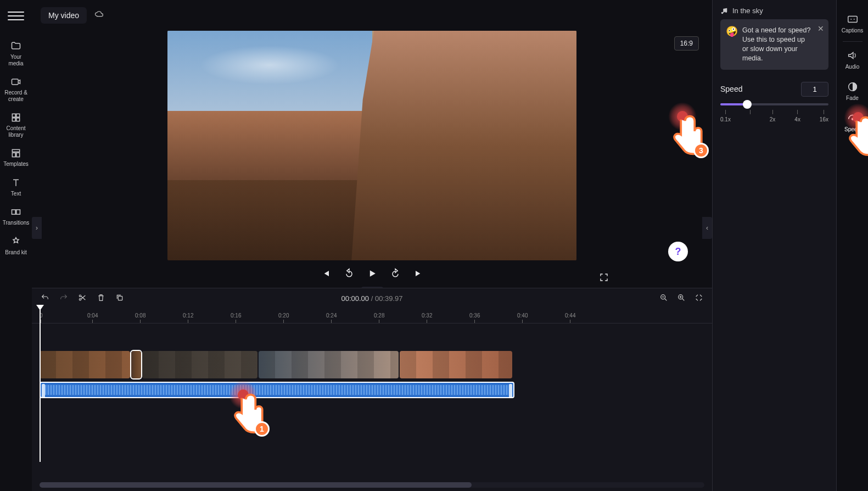  I want to click on tracks, so click(372, 361).